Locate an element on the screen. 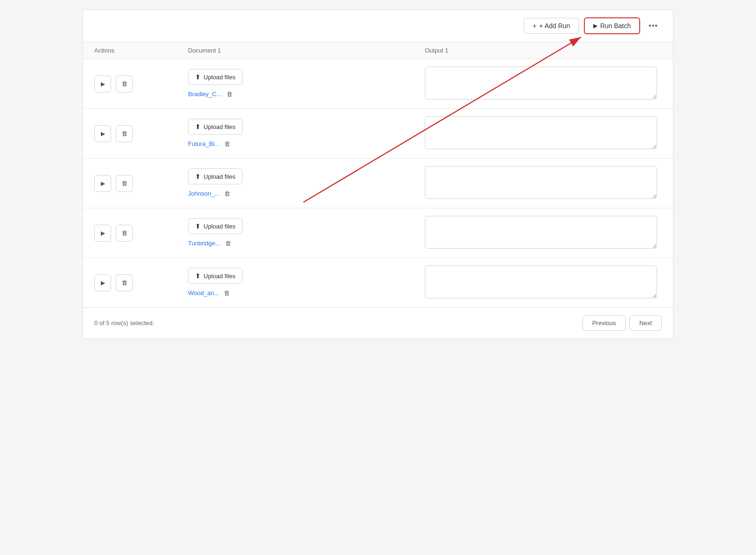 The image size is (756, 555). document-cell: ⬆ Upload files Bradley_C... 🗑 is located at coordinates (307, 84).